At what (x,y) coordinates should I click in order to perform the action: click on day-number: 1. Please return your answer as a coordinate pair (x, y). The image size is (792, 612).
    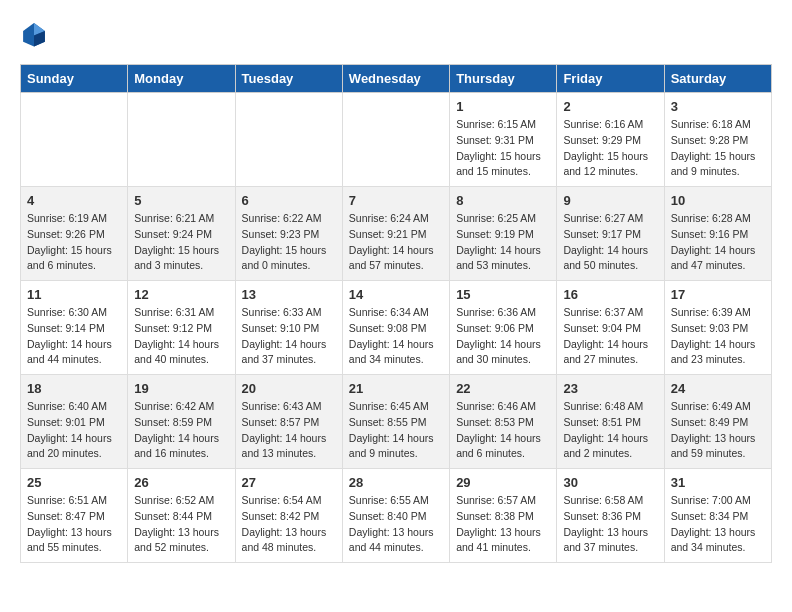
    Looking at the image, I should click on (503, 106).